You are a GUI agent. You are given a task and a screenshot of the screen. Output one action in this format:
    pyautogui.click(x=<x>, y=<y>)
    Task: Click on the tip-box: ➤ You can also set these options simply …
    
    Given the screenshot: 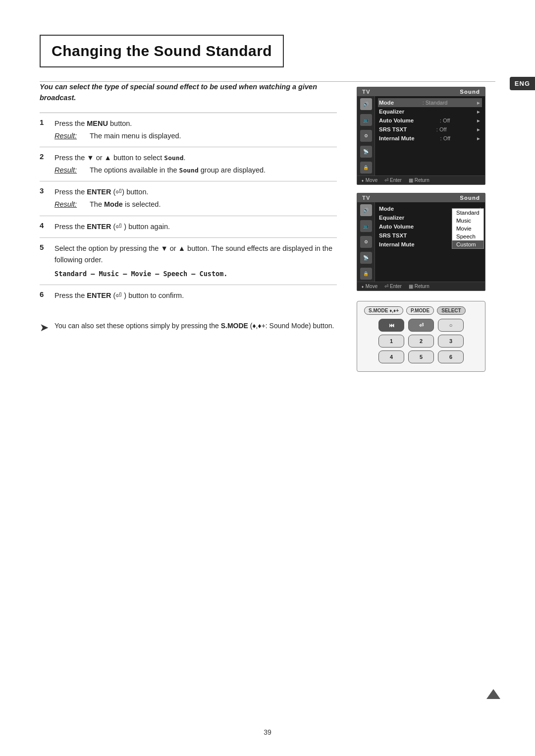 What is the action you would take?
    pyautogui.click(x=188, y=327)
    